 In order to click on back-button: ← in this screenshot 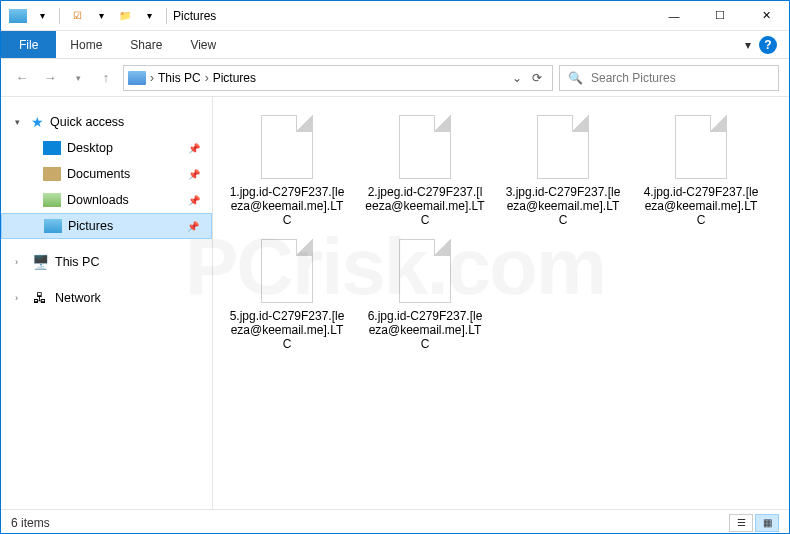, I will do `click(22, 78)`.